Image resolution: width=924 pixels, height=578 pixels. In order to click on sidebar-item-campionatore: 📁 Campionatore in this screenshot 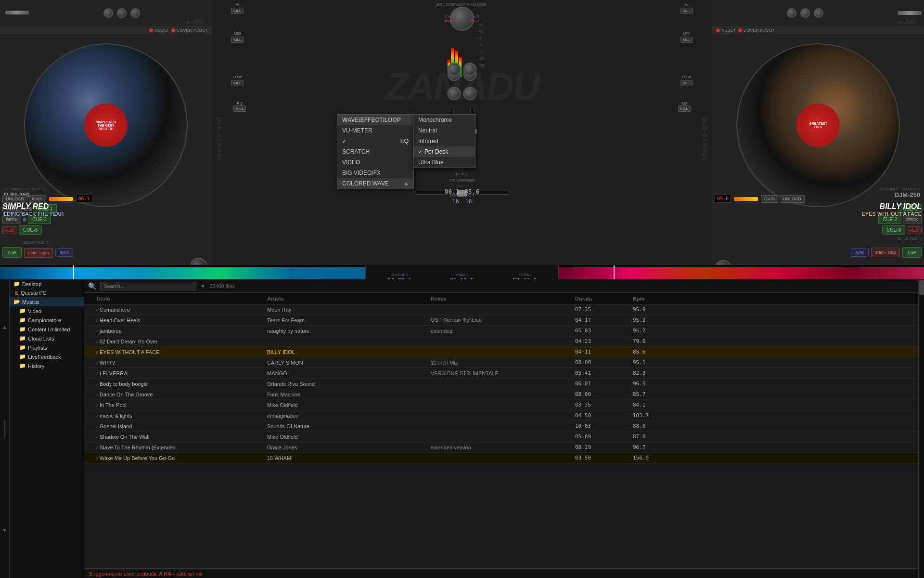, I will do `click(47, 320)`.